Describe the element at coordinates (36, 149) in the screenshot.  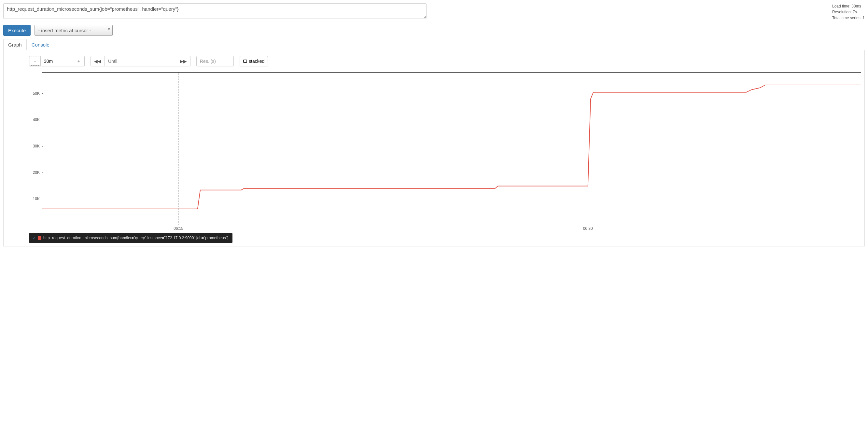
I see `y-axis: 10K20K30K40K50K` at that location.